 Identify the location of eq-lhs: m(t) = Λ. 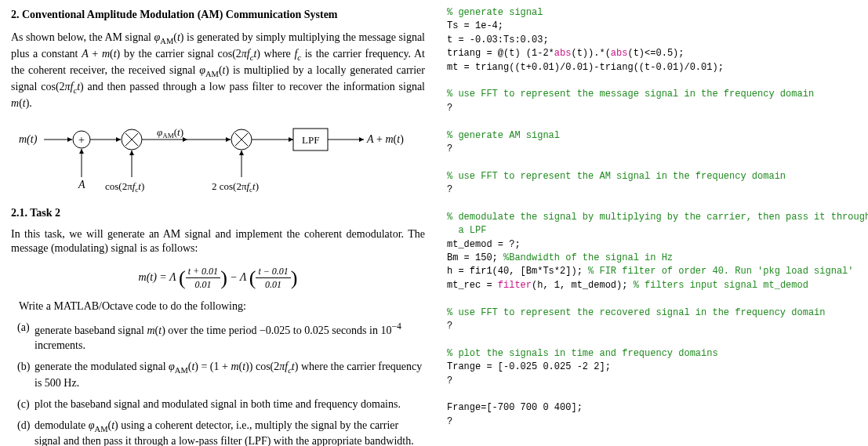
(159, 277).